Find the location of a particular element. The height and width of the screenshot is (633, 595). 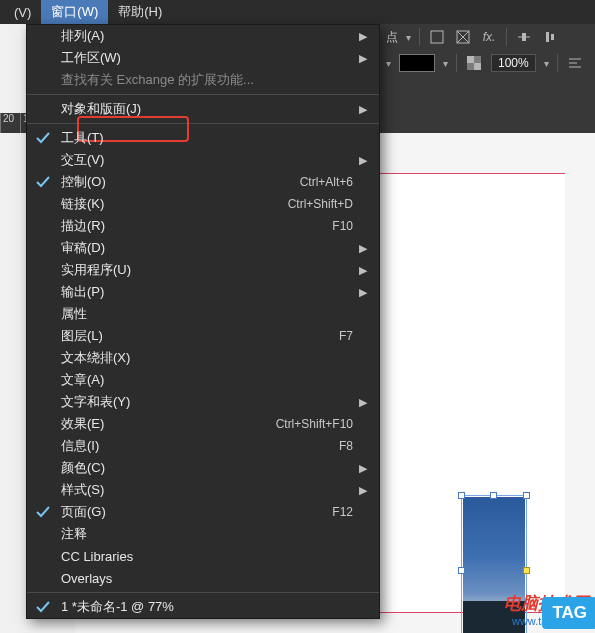

menu-item: 输出(P)▶ is located at coordinates (203, 292).